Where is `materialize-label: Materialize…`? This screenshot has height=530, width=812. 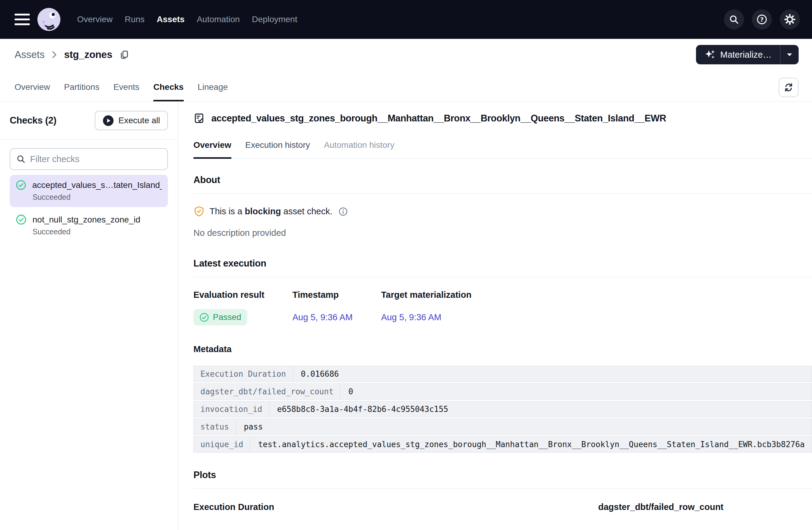
materialize-label: Materialize… is located at coordinates (746, 55).